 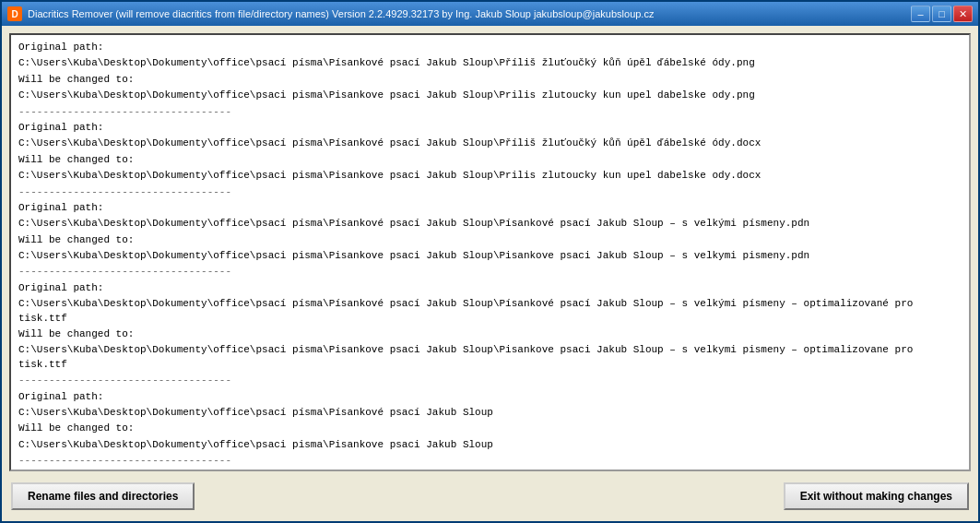 What do you see at coordinates (341, 14) in the screenshot?
I see `window-title: Diacritics Remover (will remove diacriti…` at bounding box center [341, 14].